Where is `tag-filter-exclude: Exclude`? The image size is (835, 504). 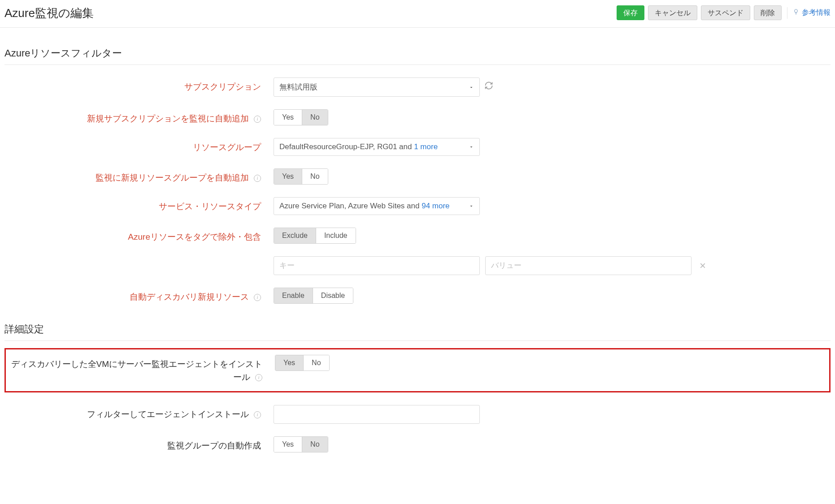
tag-filter-exclude: Exclude is located at coordinates (295, 236).